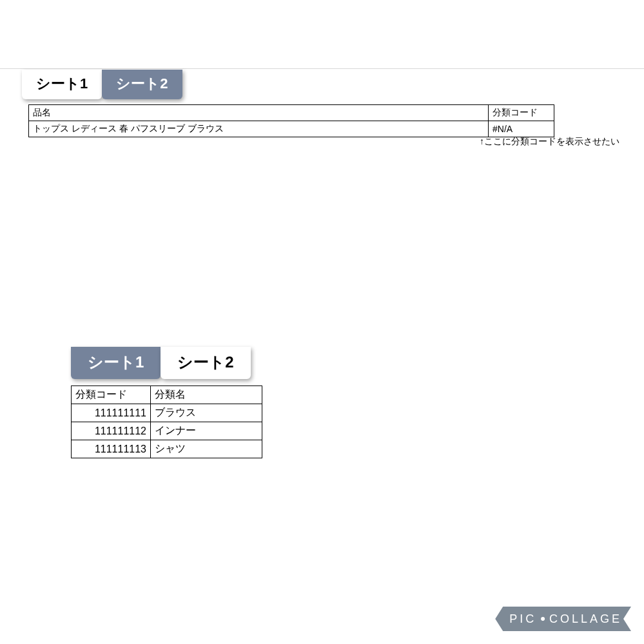  I want to click on cell-name: インナー, so click(206, 431).